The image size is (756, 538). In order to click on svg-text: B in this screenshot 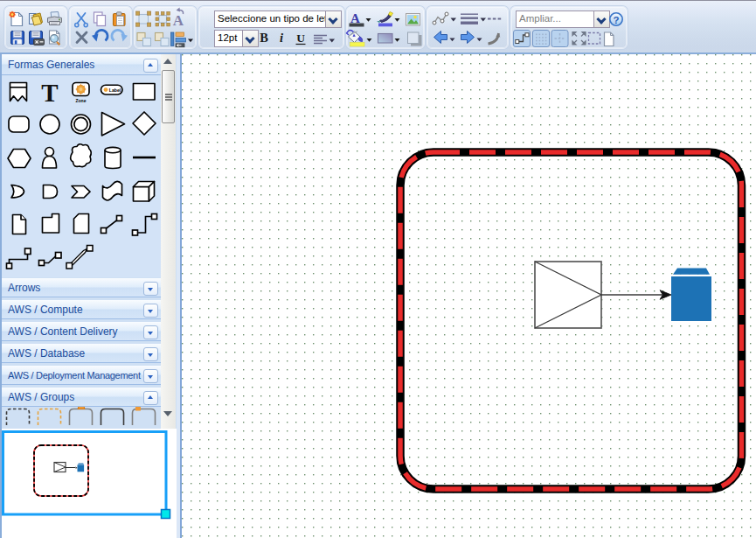, I will do `click(264, 38)`.